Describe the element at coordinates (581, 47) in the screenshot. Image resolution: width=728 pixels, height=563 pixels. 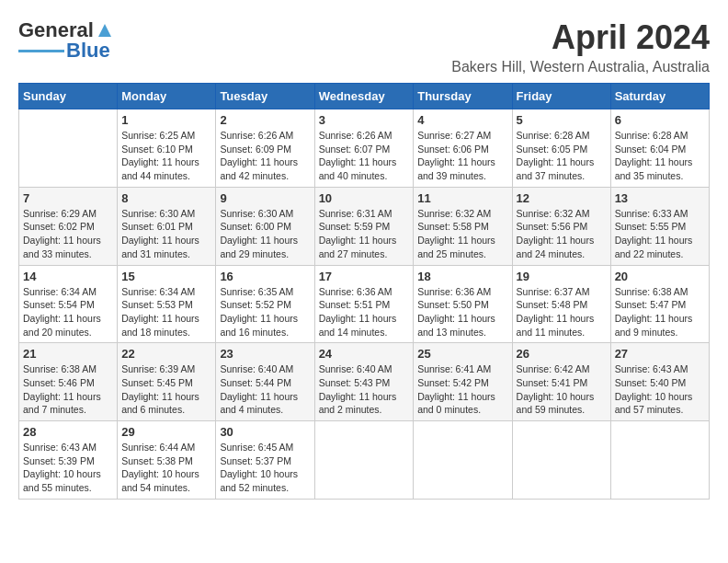
I see `title-section: April 2024 Bakers Hill, Western Australi…` at that location.